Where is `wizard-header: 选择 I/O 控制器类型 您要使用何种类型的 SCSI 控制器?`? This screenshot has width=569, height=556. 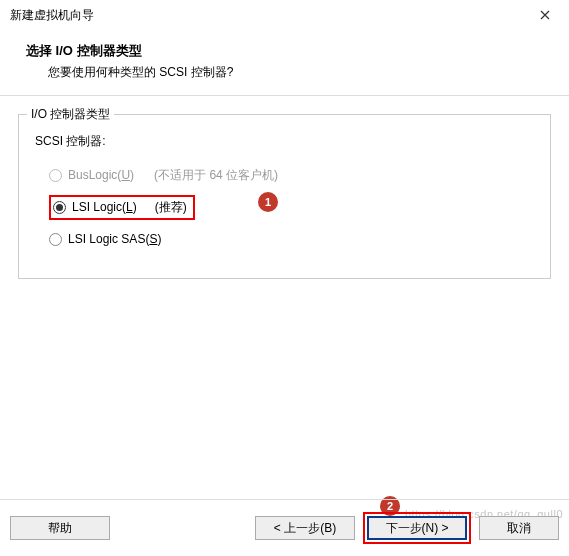 wizard-header: 选择 I/O 控制器类型 您要使用何种类型的 SCSI 控制器? is located at coordinates (284, 63).